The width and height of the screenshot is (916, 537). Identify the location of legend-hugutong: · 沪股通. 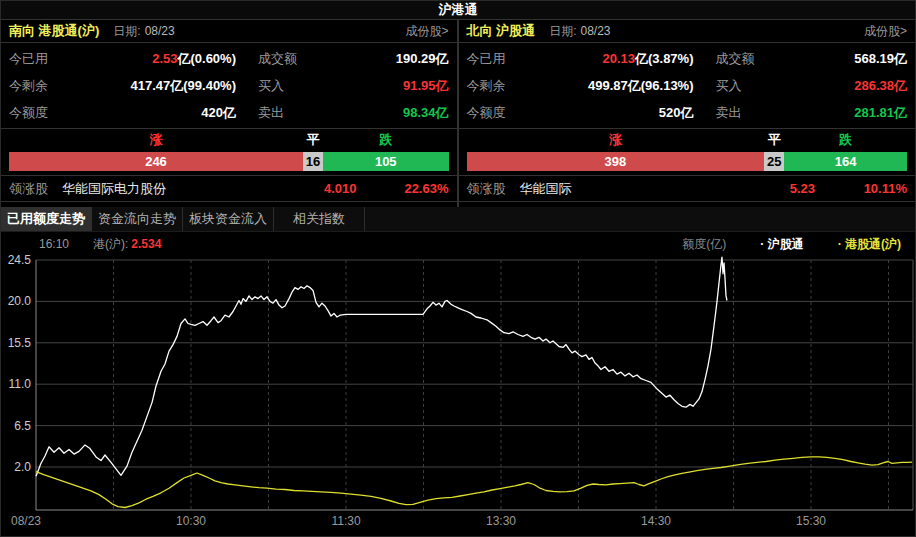
(782, 244).